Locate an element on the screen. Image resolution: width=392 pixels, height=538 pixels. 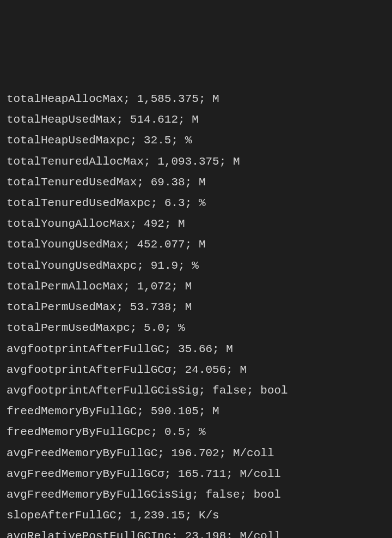
metric-line: totalYoungAllocMax; 492; M is located at coordinates (196, 224).